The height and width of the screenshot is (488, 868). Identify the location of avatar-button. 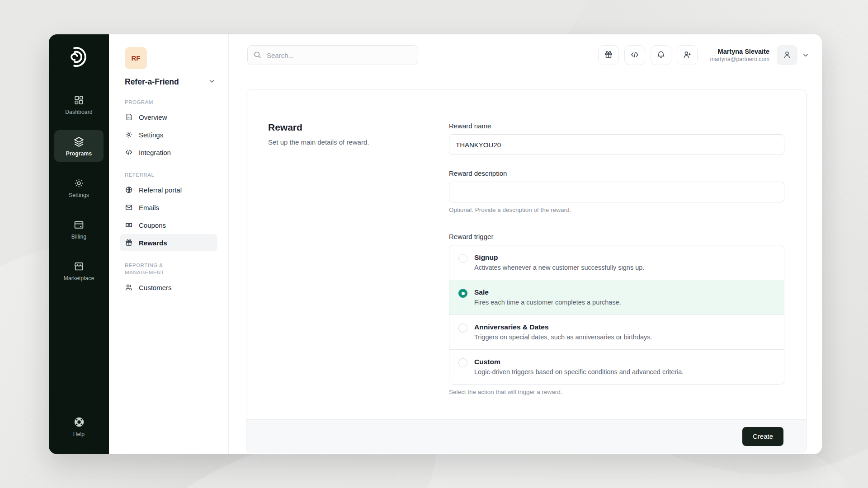
(787, 55).